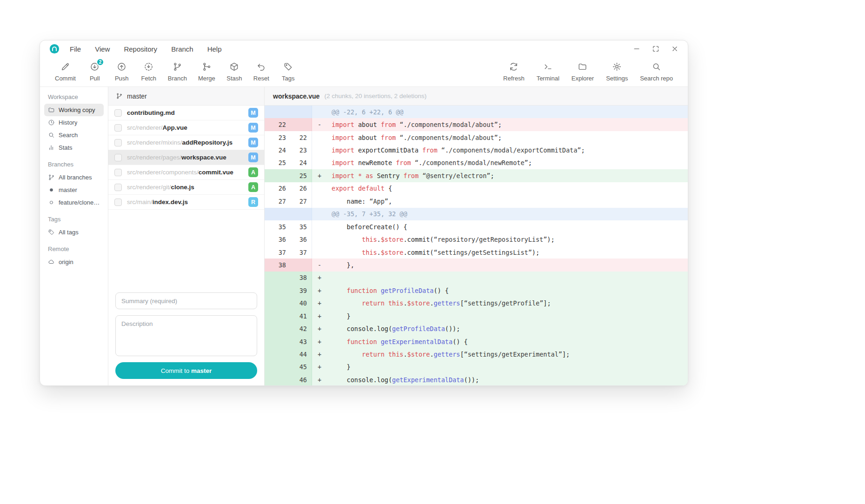  What do you see at coordinates (140, 49) in the screenshot?
I see `menu-item-repository: Repository` at bounding box center [140, 49].